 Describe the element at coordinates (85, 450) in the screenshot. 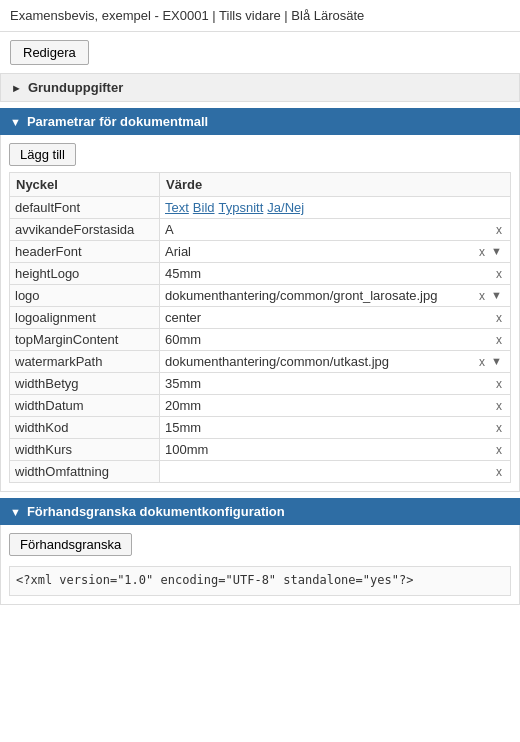

I see `key-cell: widthKurs` at that location.